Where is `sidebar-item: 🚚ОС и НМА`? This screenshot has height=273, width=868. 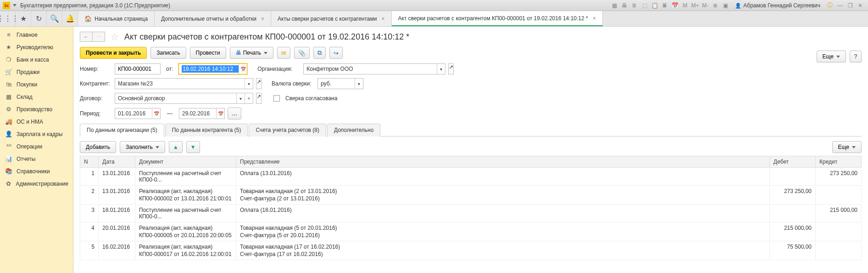
sidebar-item: 🚚ОС и НМА is located at coordinates (37, 121).